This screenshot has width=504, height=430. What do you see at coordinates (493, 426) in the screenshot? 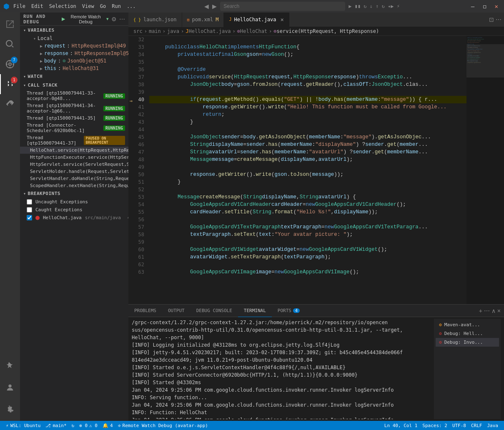
I see `language-status: Java` at bounding box center [493, 426].